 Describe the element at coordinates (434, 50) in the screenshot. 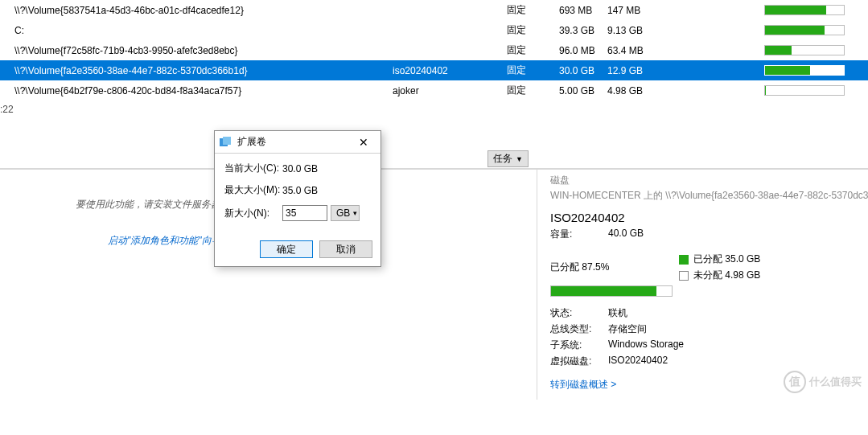

I see `table-row: \\?\Volume{f72c58fc-71b9-4cb3-9950-afefc…` at that location.